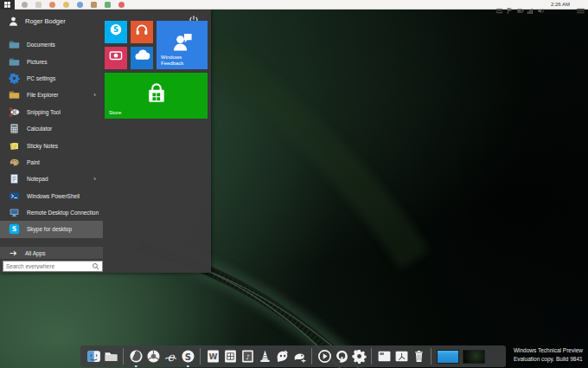 Image resolution: width=588 pixels, height=368 pixels. I want to click on menu-item-label: Pictures, so click(36, 62).